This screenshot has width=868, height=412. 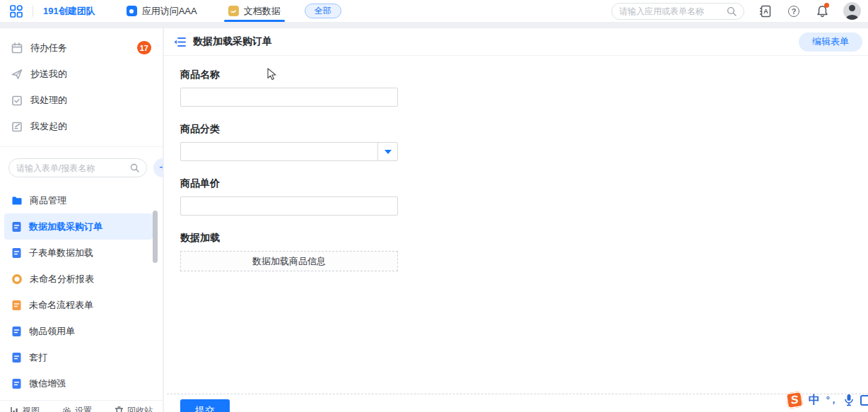 What do you see at coordinates (81, 126) in the screenshot?
I see `sidebar-item-initiated-by-me: 我发起的` at bounding box center [81, 126].